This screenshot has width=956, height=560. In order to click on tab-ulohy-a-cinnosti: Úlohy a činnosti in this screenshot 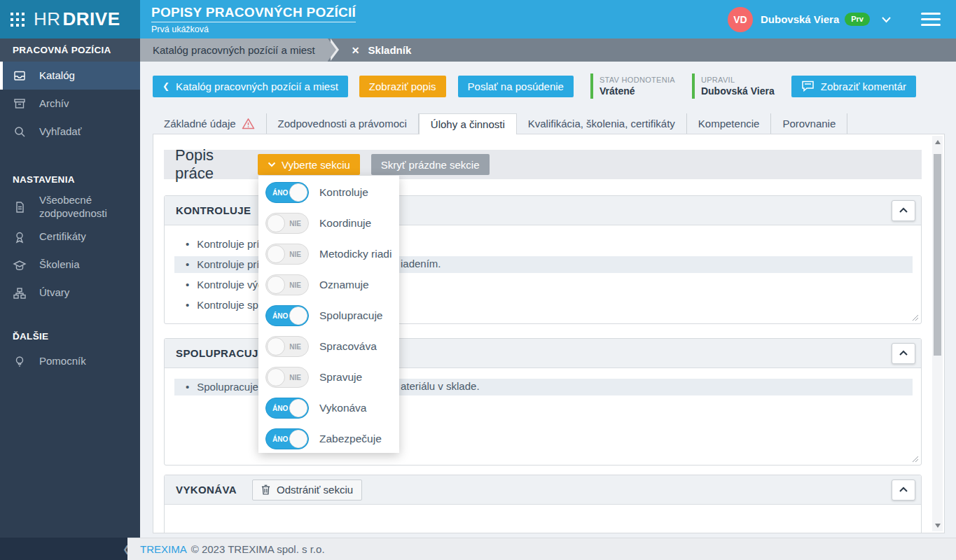, I will do `click(468, 124)`.